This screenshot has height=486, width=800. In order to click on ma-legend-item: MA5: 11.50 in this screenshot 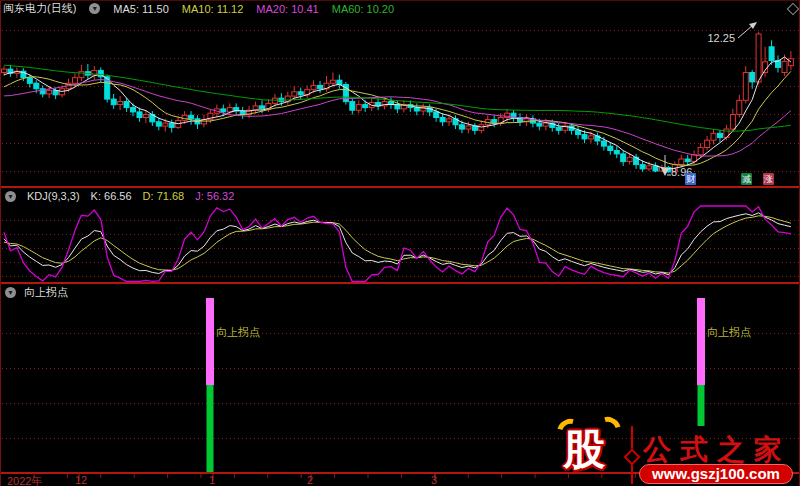, I will do `click(140, 9)`.